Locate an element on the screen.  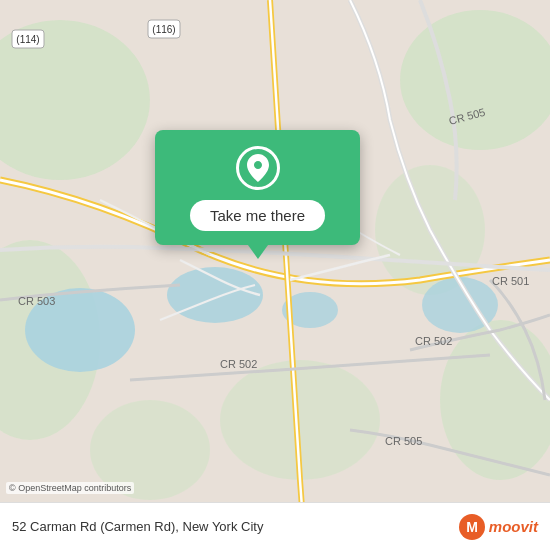
moovit-logo: M moovit is located at coordinates (498, 527).